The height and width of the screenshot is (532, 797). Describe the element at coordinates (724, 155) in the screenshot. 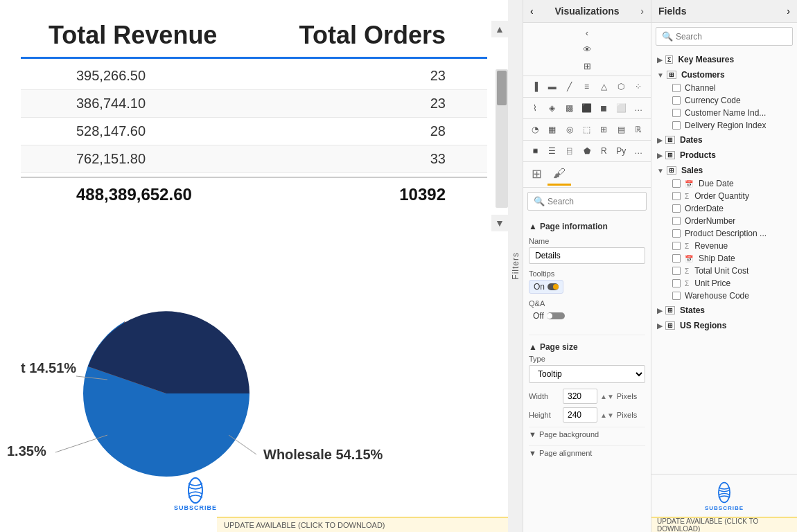

I see `field-group-header-products: ▶ ⊞ Products` at that location.